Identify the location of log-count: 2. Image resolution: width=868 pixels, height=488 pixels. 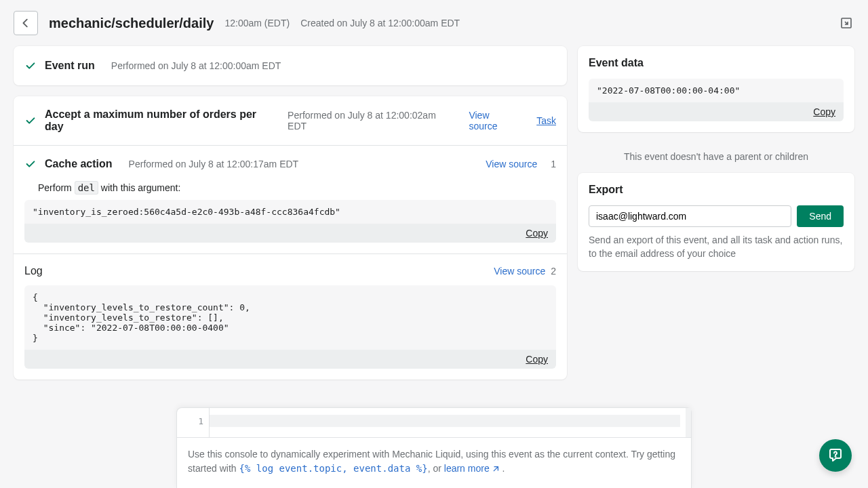
(553, 271).